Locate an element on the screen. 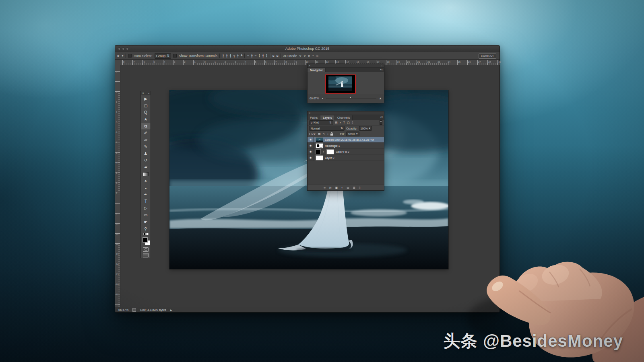 Image resolution: width=644 pixels, height=362 pixels. filter-pixel-layers-icon: ▤ is located at coordinates (336, 123).